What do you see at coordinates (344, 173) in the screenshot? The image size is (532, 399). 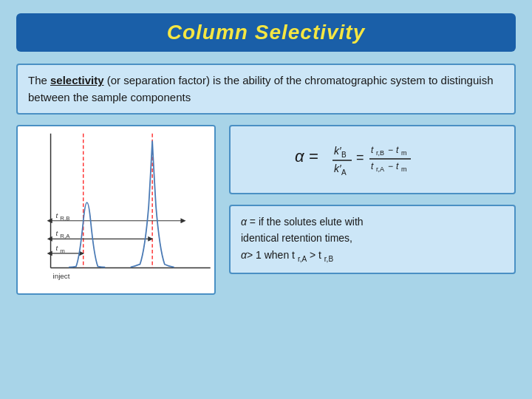 I see `svg-text: A` at bounding box center [344, 173].